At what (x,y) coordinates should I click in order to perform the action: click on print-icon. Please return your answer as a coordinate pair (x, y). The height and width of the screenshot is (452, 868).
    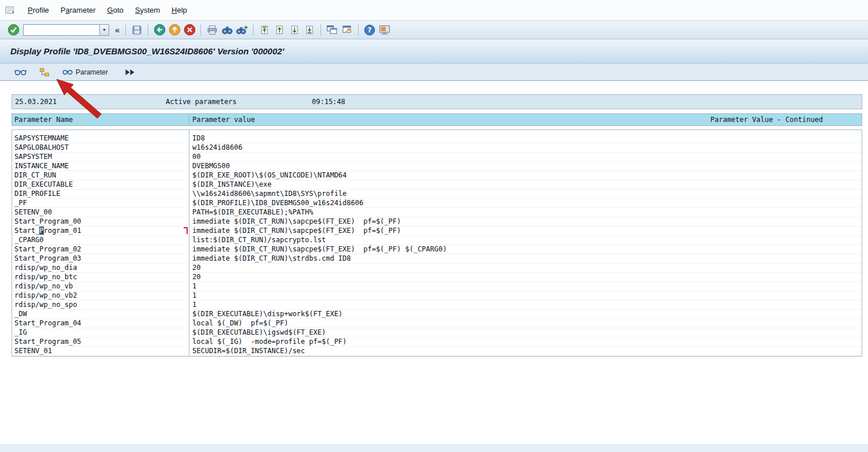
    Looking at the image, I should click on (213, 30).